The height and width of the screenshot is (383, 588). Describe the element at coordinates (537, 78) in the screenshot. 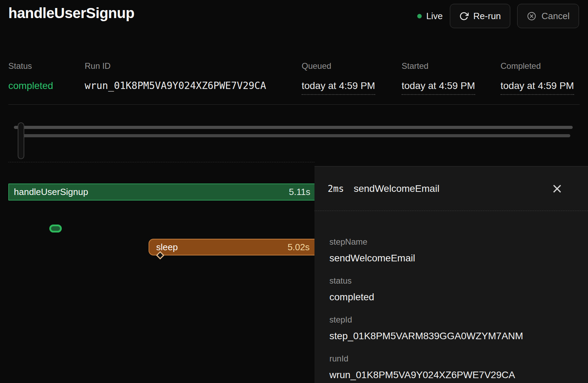

I see `meta-completed: Completed today at 4:59 PM` at that location.